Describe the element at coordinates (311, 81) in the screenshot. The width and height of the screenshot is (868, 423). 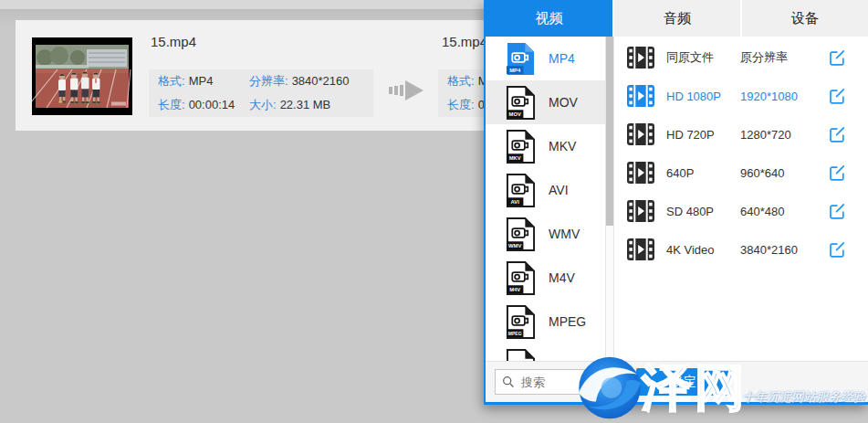
I see `resolution-pair: 分辨率:3840*2160` at that location.